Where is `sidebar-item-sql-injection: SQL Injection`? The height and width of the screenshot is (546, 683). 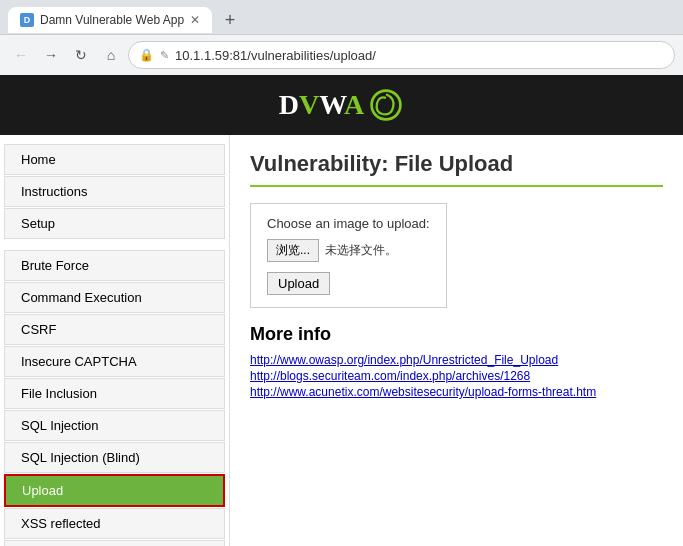 sidebar-item-sql-injection: SQL Injection is located at coordinates (114, 426).